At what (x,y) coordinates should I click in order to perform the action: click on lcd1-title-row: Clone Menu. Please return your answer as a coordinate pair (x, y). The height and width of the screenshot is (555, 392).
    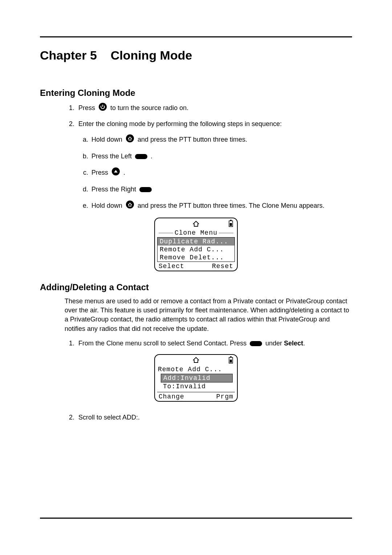
    Looking at the image, I should click on (196, 233).